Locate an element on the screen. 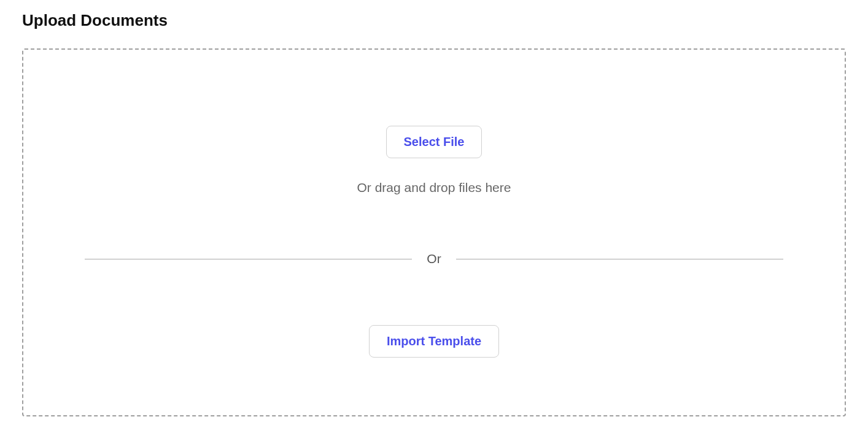 Image resolution: width=868 pixels, height=433 pixels. divider-line-right is located at coordinates (620, 259).